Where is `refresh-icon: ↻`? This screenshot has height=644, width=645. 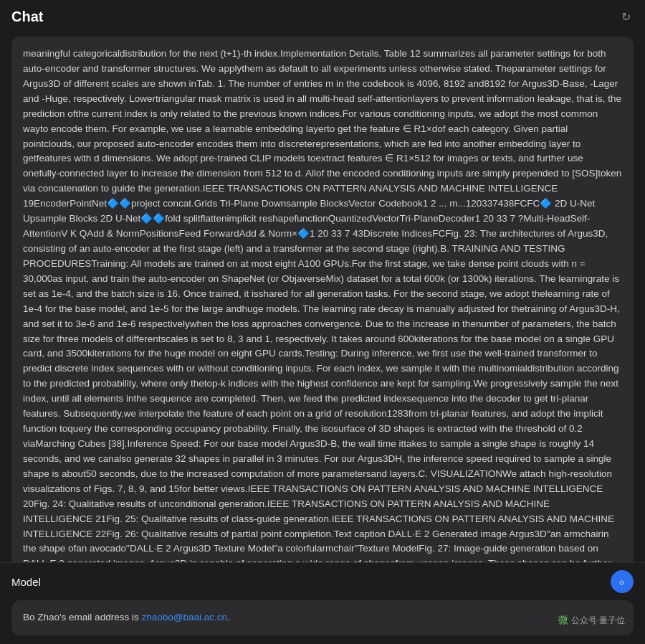
refresh-icon: ↻ is located at coordinates (626, 17).